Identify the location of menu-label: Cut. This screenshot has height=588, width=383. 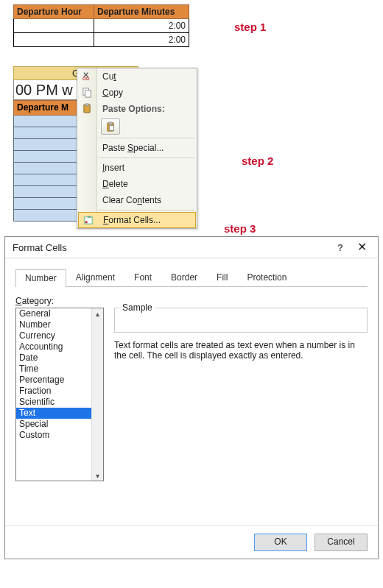
(109, 77).